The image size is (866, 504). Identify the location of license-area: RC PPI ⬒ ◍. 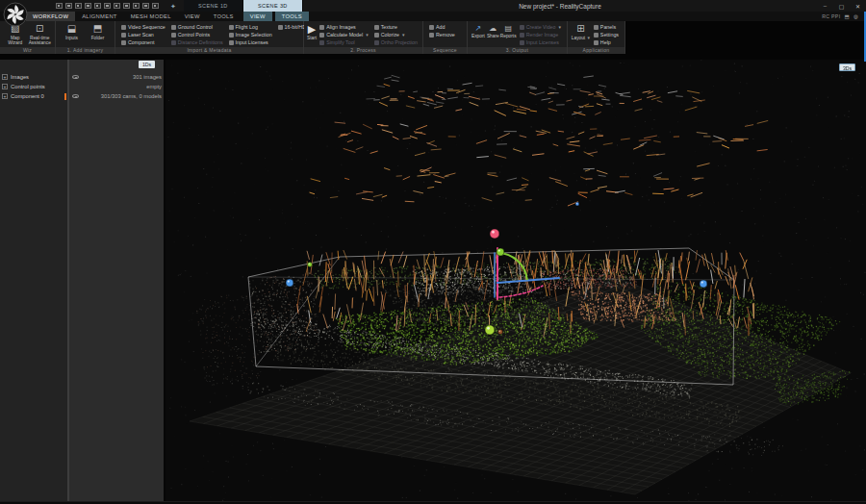
(844, 16).